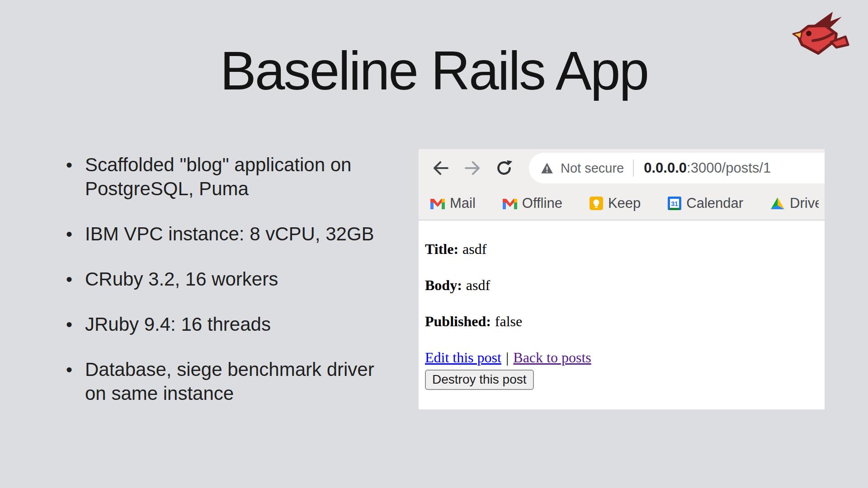  Describe the element at coordinates (596, 203) in the screenshot. I see `keep-icon` at that location.